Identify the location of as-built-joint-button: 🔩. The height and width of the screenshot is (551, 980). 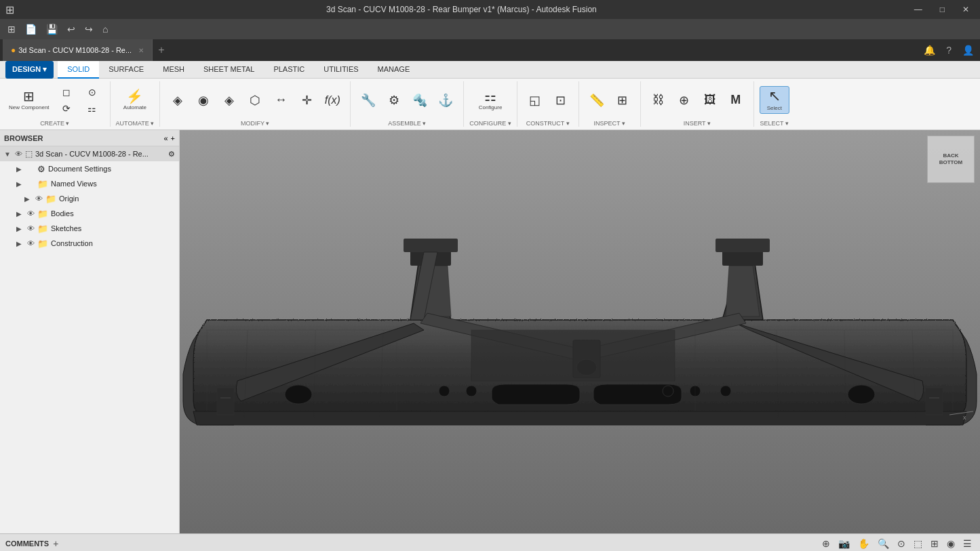
(420, 100).